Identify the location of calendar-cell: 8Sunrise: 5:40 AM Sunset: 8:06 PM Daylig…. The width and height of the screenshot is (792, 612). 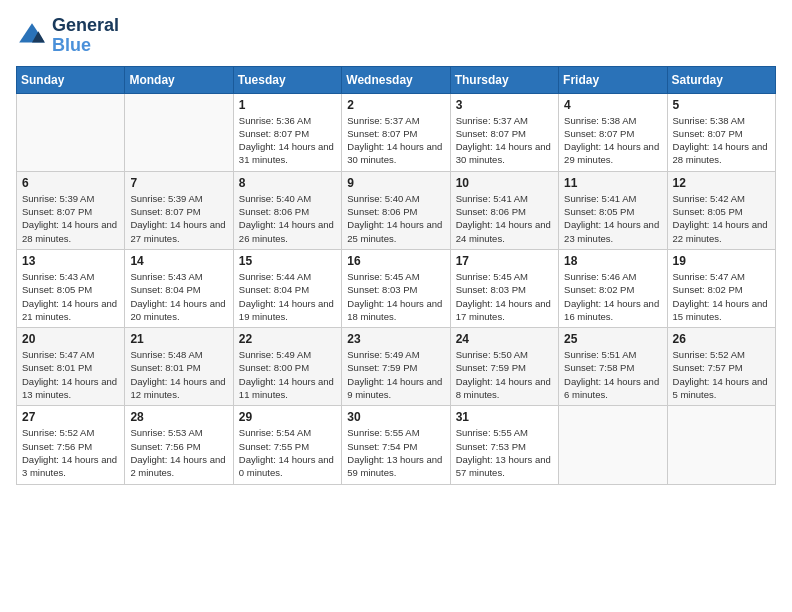
(287, 210).